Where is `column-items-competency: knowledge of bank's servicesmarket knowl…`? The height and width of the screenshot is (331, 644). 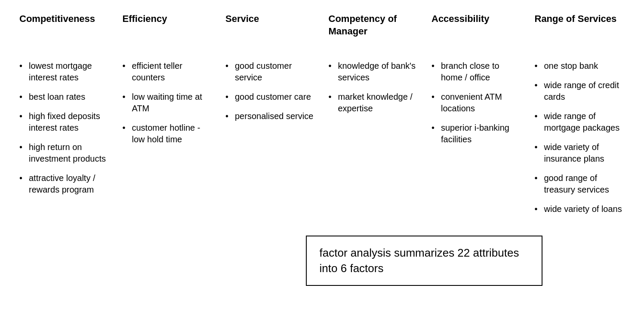 column-items-competency: knowledge of bank's servicesmarket knowl… is located at coordinates (374, 87).